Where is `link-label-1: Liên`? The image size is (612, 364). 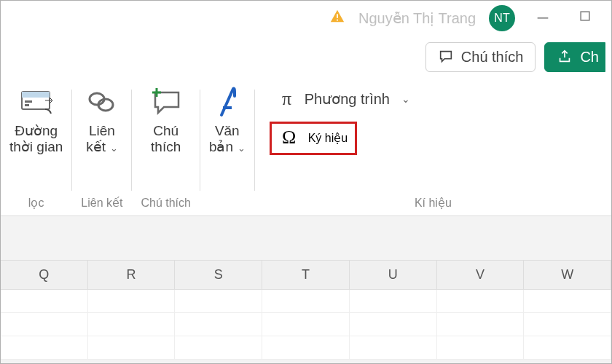
link-label-1: Liên is located at coordinates (102, 131).